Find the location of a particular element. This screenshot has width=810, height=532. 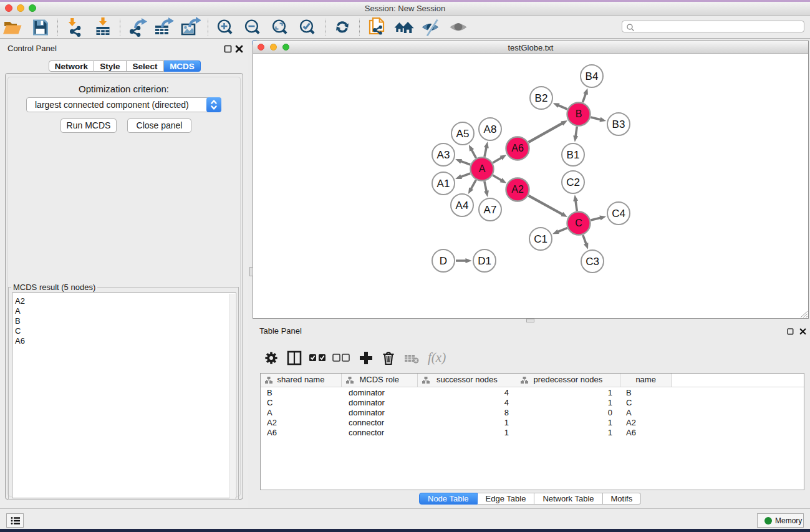

svg-text: A6 is located at coordinates (518, 148).